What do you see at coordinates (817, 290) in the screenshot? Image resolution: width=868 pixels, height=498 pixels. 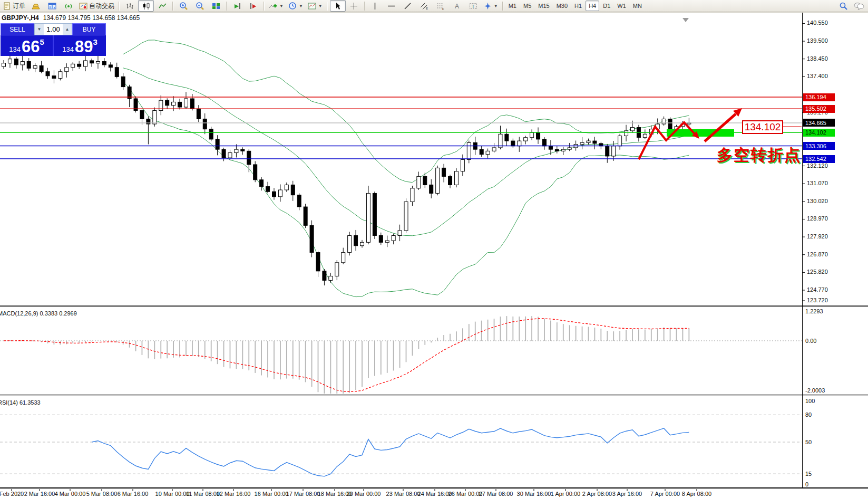 I see `price-tick-label: 124.770` at bounding box center [817, 290].